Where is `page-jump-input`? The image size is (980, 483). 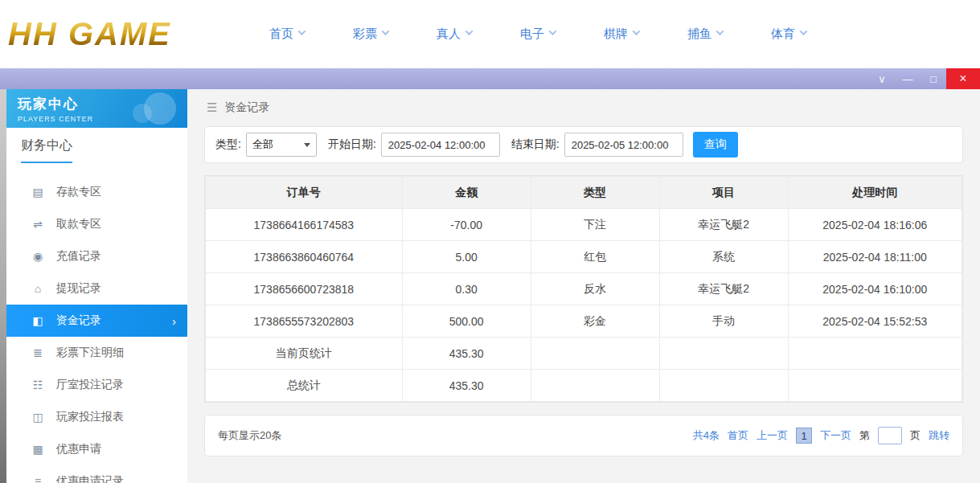 page-jump-input is located at coordinates (890, 436).